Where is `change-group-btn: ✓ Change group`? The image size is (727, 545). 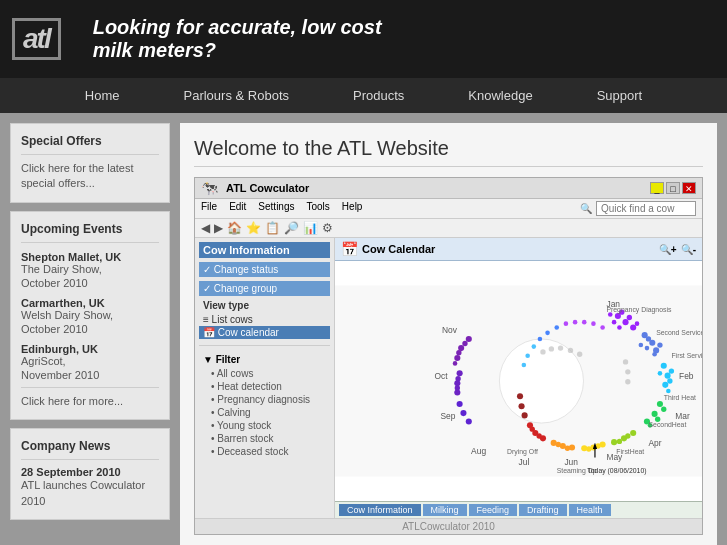
change-group-btn: ✓ Change group is located at coordinates (264, 288).